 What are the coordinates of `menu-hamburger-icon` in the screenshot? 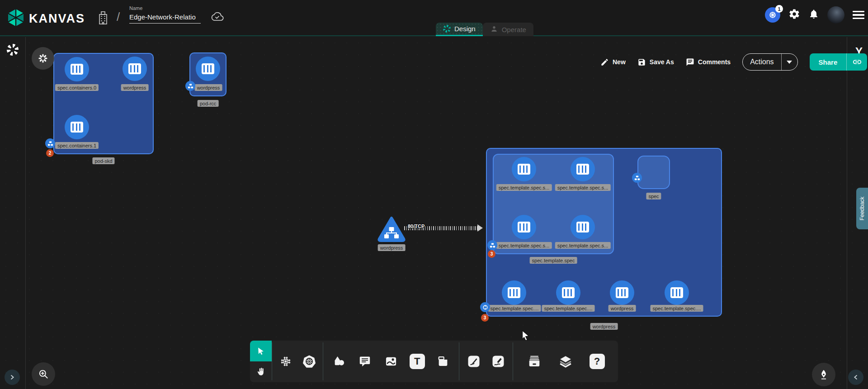 It's located at (859, 15).